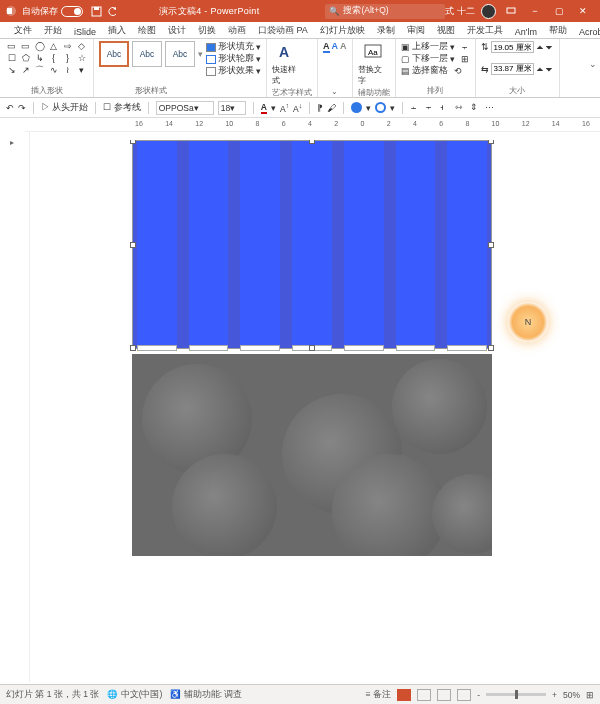 The image size is (600, 704). Describe the element at coordinates (464, 695) in the screenshot. I see `view-slideshow-button` at that location.